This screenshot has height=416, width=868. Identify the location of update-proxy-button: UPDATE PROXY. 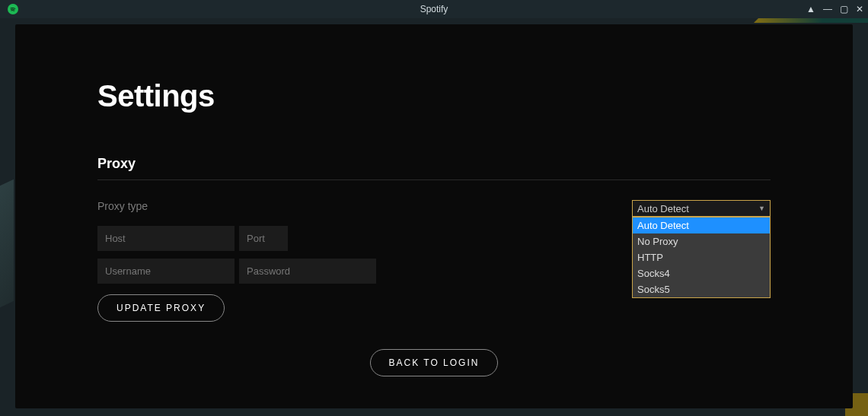
(161, 308).